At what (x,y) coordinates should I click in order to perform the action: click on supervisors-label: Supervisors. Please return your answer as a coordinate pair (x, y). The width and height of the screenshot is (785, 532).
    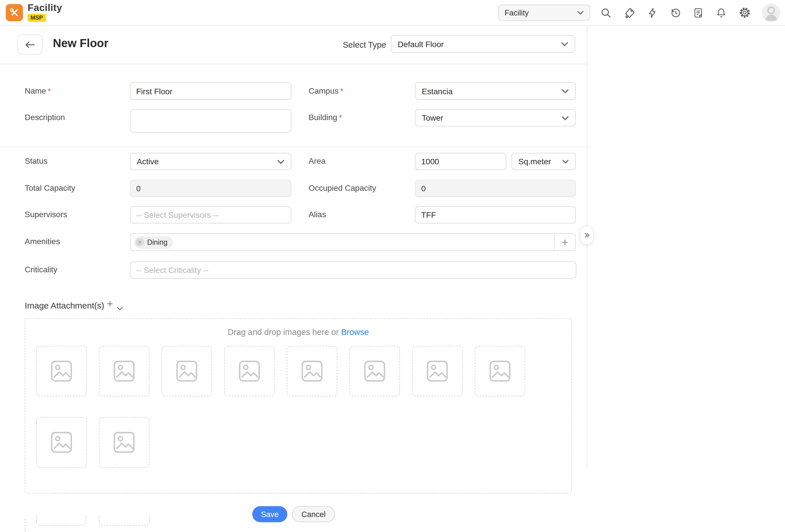
    Looking at the image, I should click on (46, 214).